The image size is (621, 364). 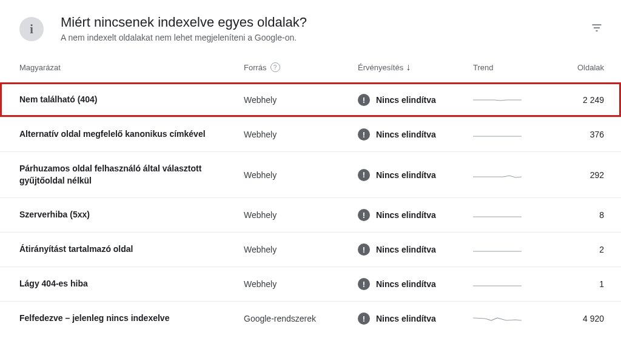 What do you see at coordinates (381, 68) in the screenshot?
I see `col-header-validation-label: Érvényesítés` at bounding box center [381, 68].